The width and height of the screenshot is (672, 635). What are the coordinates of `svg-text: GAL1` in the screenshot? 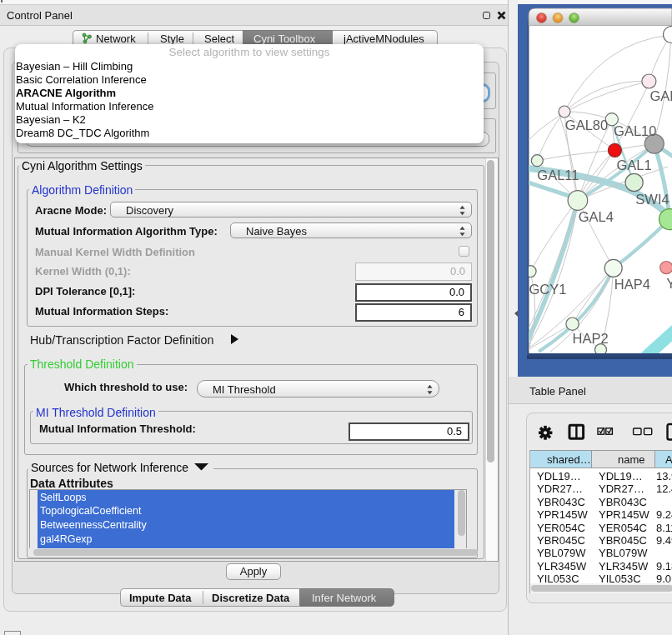 It's located at (634, 165).